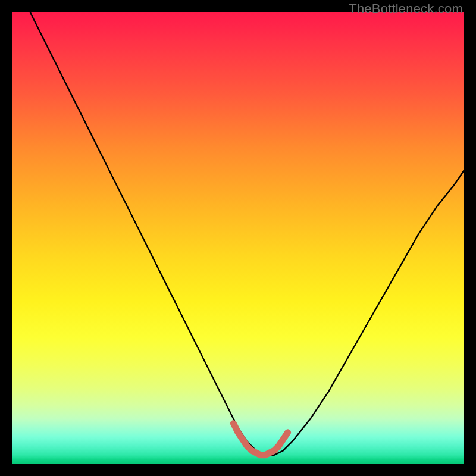  Describe the element at coordinates (261, 439) in the screenshot. I see `optimal-zone-highlight` at that location.